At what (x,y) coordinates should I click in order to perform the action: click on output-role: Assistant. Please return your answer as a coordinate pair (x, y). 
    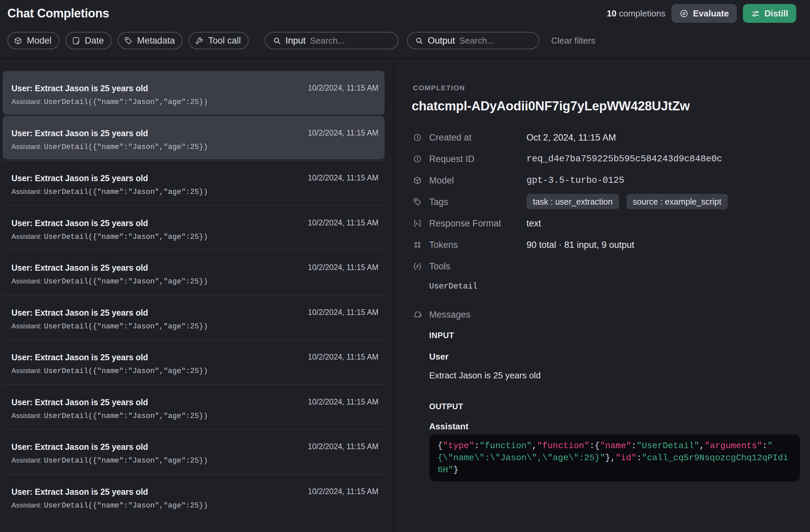
    Looking at the image, I should click on (449, 427).